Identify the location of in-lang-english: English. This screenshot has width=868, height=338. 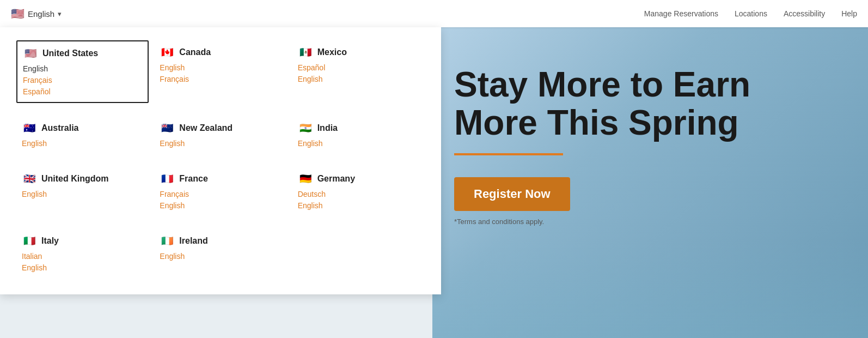
(358, 144).